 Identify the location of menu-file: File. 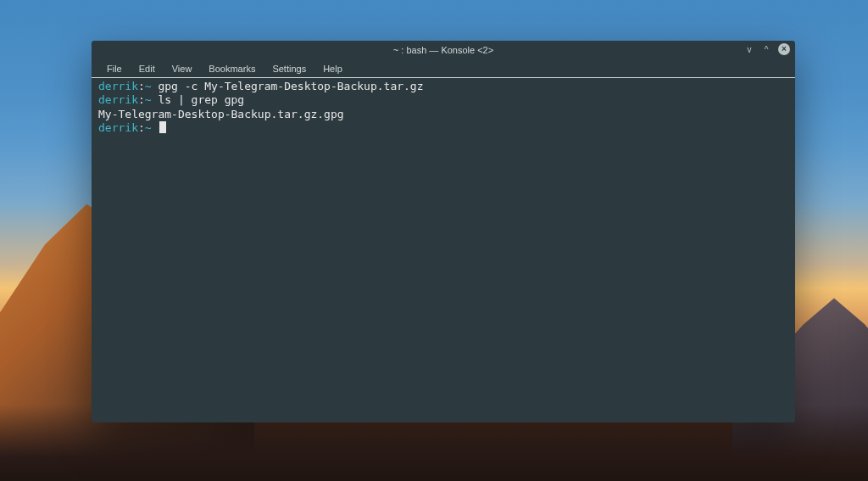
(114, 69).